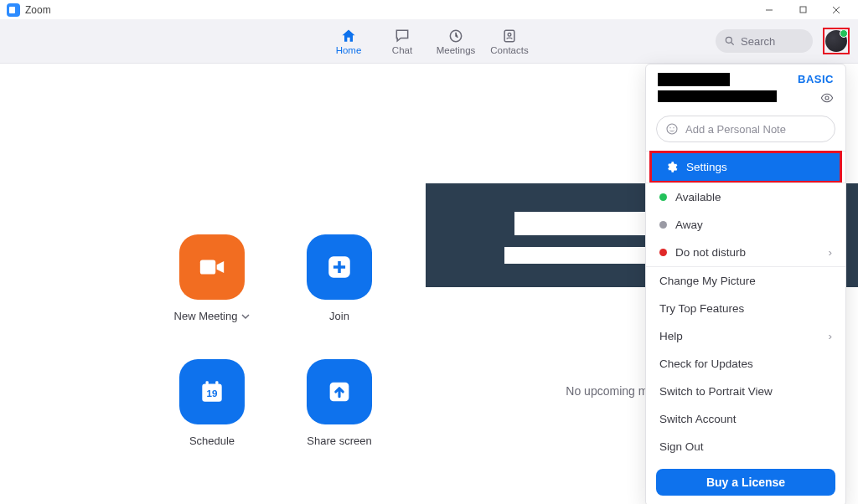  I want to click on action-tiles: New Meeting Join 19 Schedule, so click(276, 341).